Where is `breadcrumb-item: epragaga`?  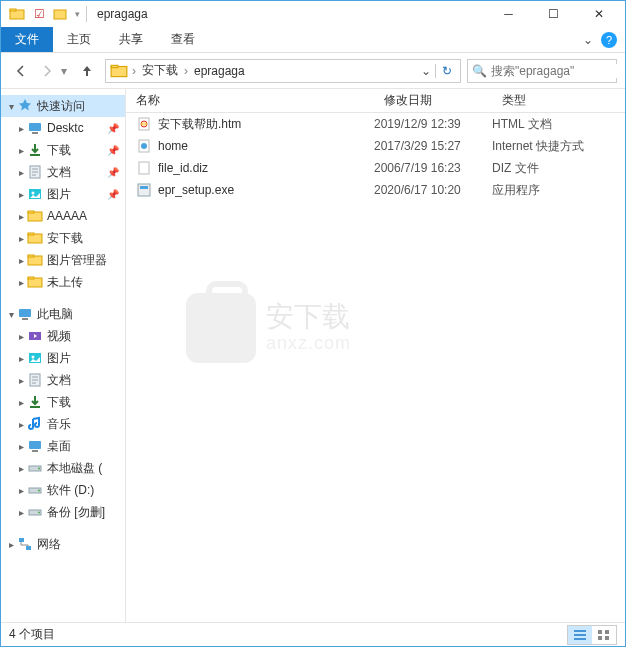 breadcrumb-item: epragaga is located at coordinates (220, 71).